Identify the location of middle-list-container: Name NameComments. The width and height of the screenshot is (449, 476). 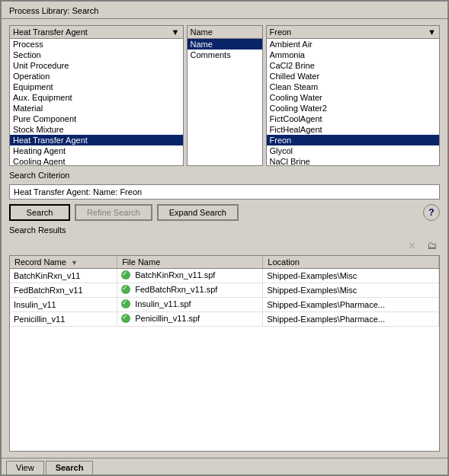
(225, 96).